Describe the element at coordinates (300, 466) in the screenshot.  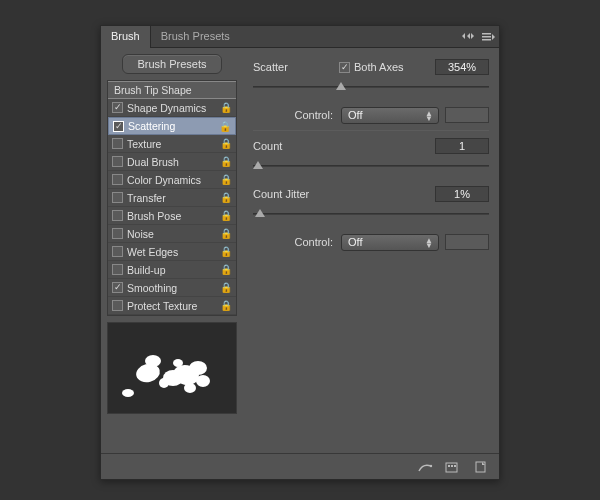
I see `panel-footer` at that location.